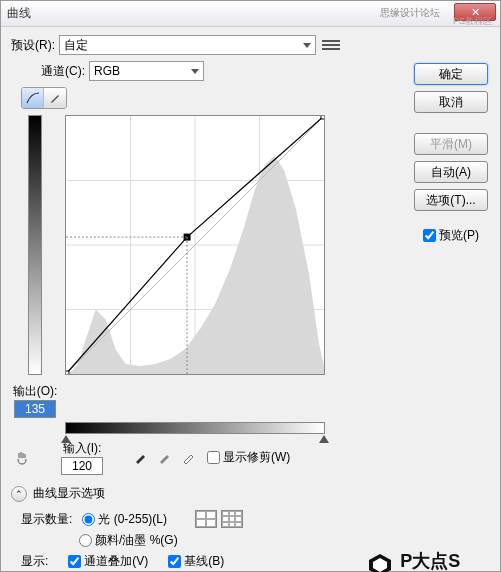 The height and width of the screenshot is (572, 501). I want to click on options-button: 选项(T)..., so click(451, 200).